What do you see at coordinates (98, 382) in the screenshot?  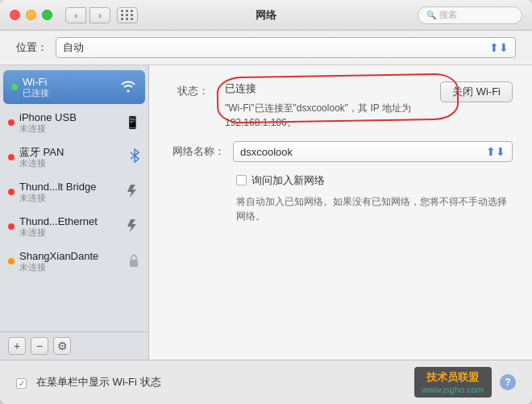 I see `menubar-wifi-label: 在菜单栏中显示 Wi-Fi 状态` at bounding box center [98, 382].